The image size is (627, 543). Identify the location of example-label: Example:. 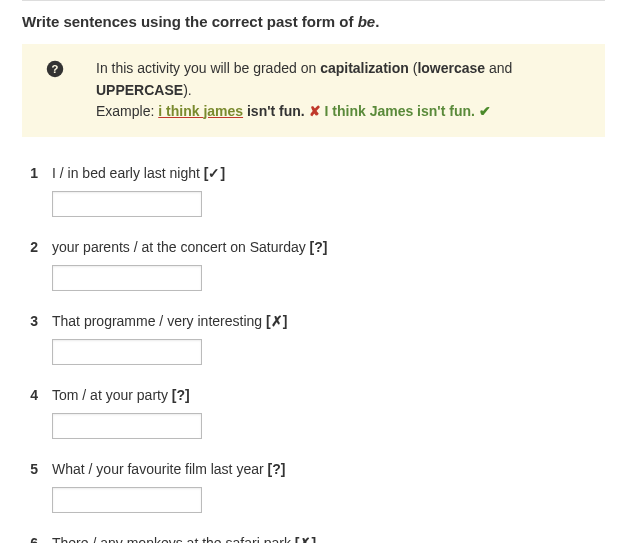
(127, 111).